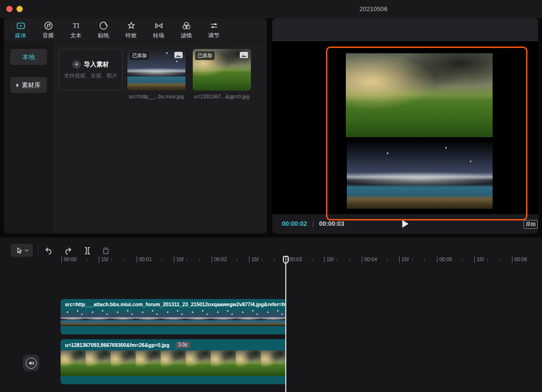 This screenshot has height=392, width=542. Describe the element at coordinates (445, 260) in the screenshot. I see `ruler-label: 00:05` at that location.